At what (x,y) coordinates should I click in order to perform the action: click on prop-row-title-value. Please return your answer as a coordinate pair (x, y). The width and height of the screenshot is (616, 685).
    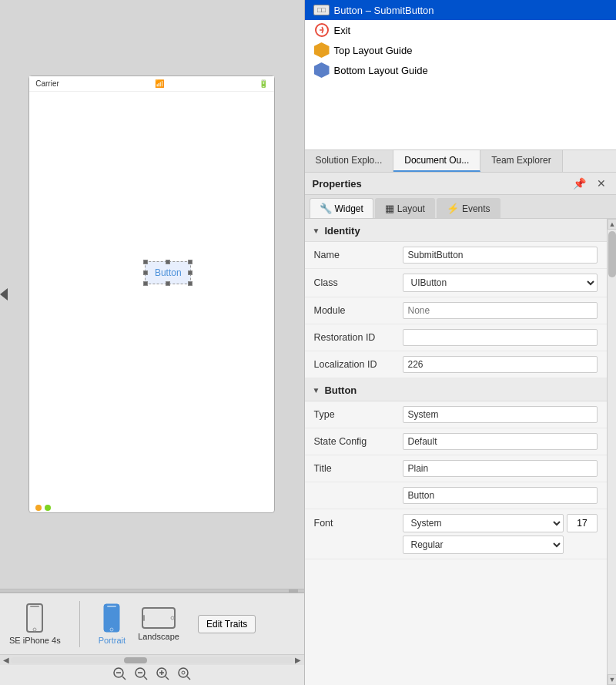
    Looking at the image, I should click on (456, 496).